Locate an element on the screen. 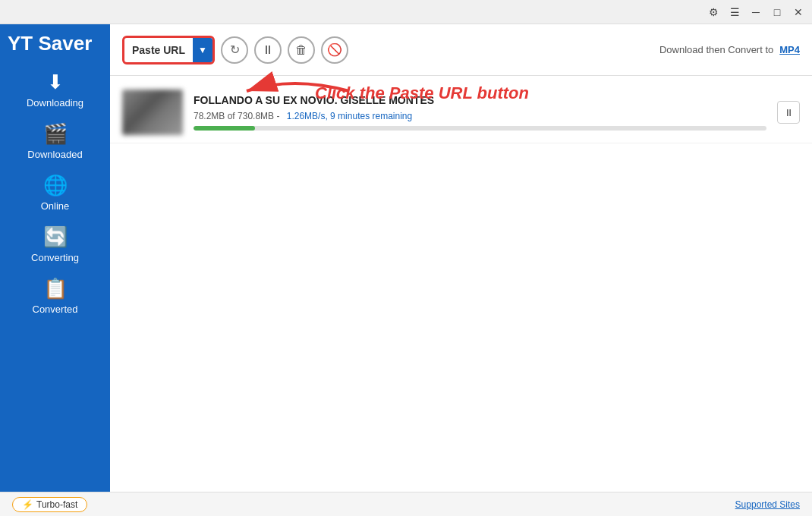 The image size is (812, 516). hide-button: 🚫 is located at coordinates (335, 50).